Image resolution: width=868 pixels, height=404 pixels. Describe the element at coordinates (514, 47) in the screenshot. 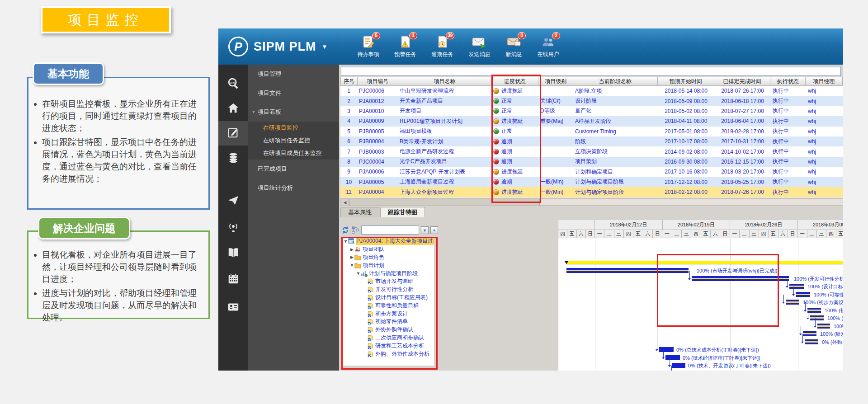

I see `toolbar-new-message: 3新消息` at that location.